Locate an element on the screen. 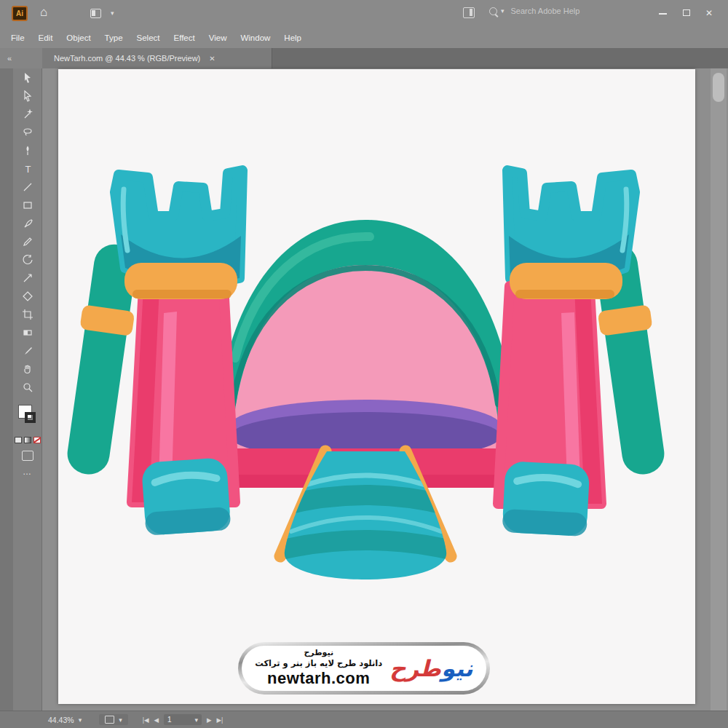 Image resolution: width=728 pixels, height=728 pixels. free-transform-tool-icon is located at coordinates (28, 296).